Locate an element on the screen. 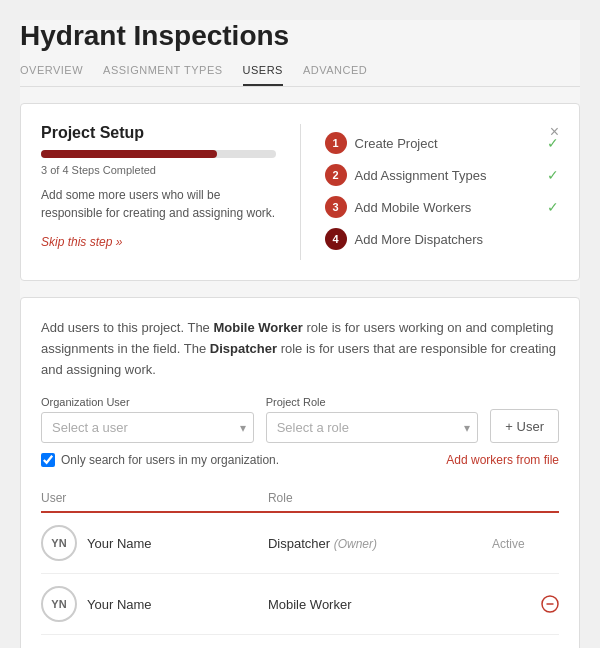  step-num-2: 2 is located at coordinates (336, 175).